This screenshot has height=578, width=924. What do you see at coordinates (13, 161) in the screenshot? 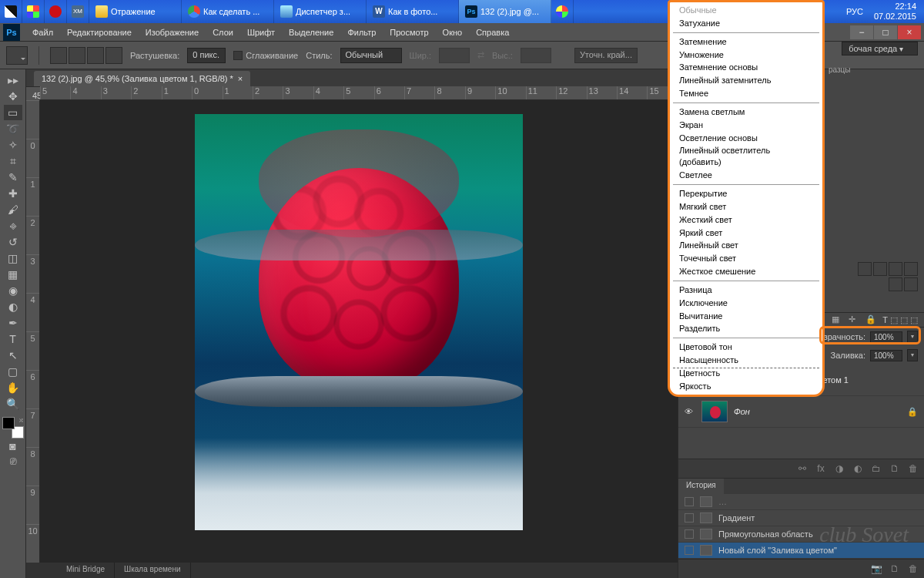
I see `crop-tool: ⌗` at bounding box center [13, 161].